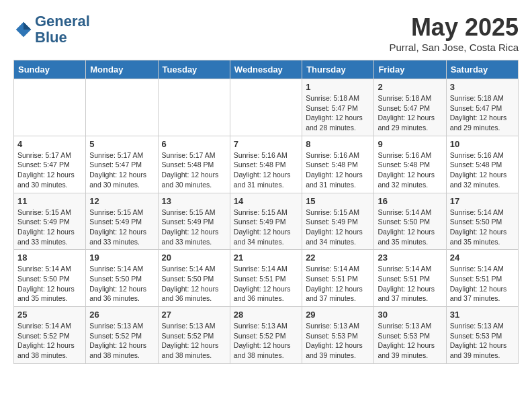 This screenshot has width=532, height=411. What do you see at coordinates (266, 258) in the screenshot?
I see `day-number: 21` at bounding box center [266, 258].